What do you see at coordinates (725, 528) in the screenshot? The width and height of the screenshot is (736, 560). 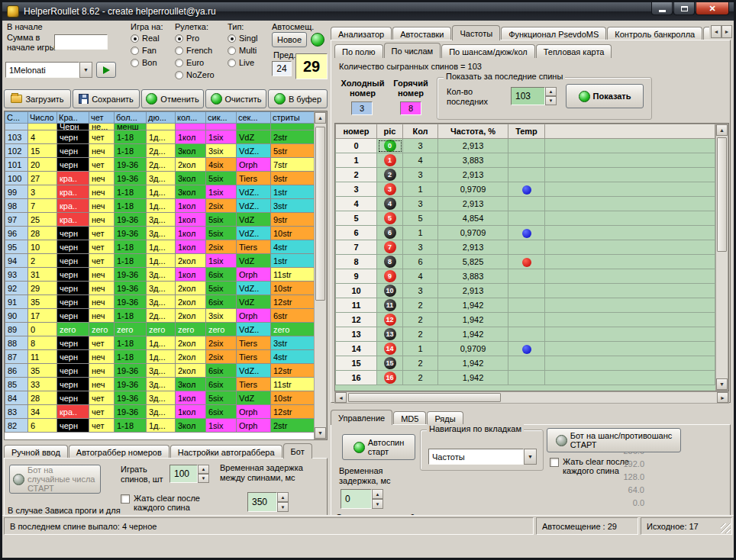 I see `resize-grip` at bounding box center [725, 528].